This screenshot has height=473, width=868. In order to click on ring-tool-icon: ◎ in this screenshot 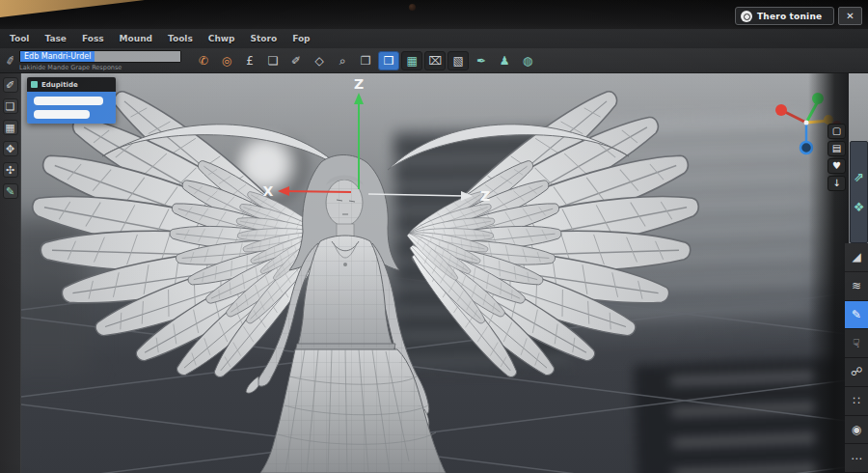, I will do `click(227, 61)`.